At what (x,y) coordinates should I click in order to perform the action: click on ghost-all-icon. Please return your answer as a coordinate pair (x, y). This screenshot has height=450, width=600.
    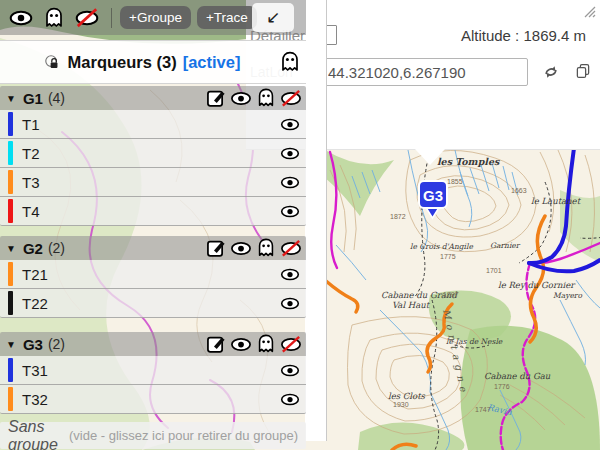
    Looking at the image, I should click on (54, 18).